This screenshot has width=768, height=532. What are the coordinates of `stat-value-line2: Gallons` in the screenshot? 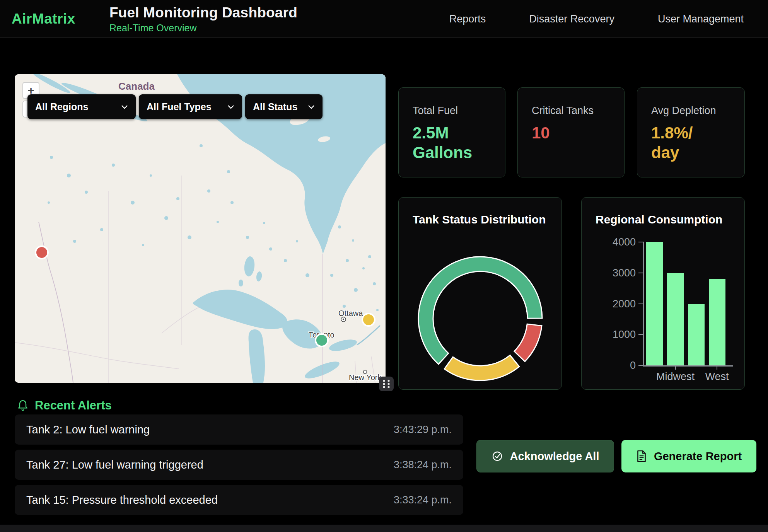 It's located at (459, 152).